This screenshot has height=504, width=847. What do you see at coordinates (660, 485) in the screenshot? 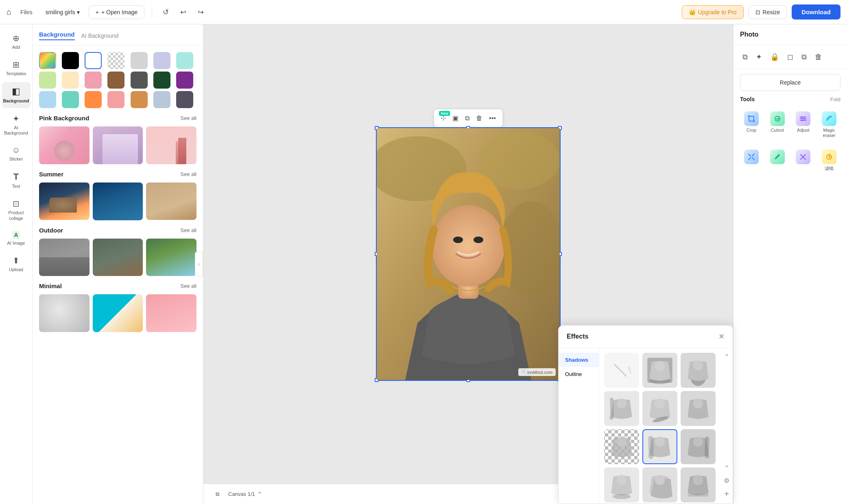
I see `effect-shadow10` at bounding box center [660, 485].